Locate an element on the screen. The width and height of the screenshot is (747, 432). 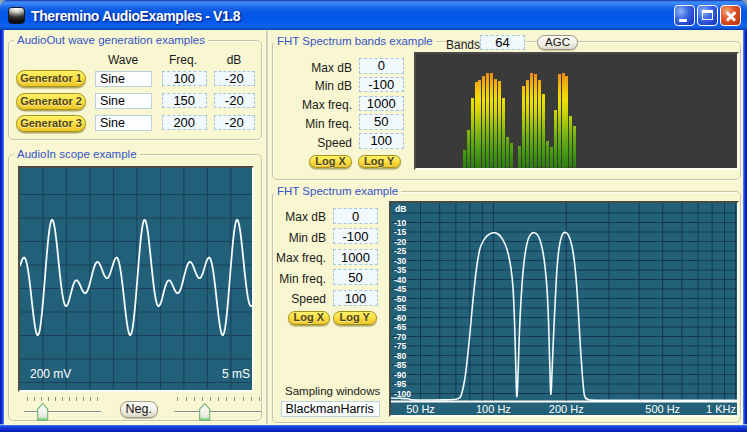
svg-text: 100 Hz is located at coordinates (494, 409).